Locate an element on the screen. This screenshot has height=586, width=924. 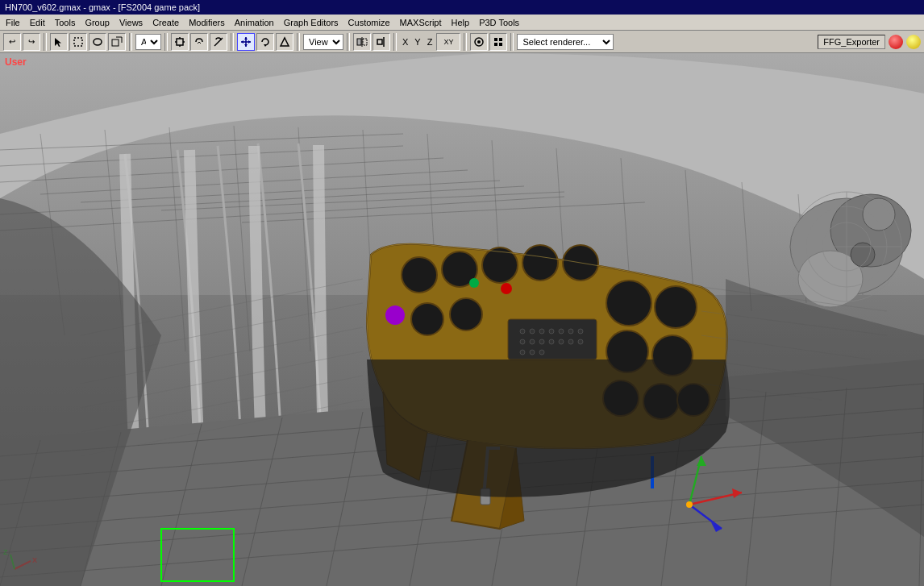
snap-toggle is located at coordinates (479, 42).